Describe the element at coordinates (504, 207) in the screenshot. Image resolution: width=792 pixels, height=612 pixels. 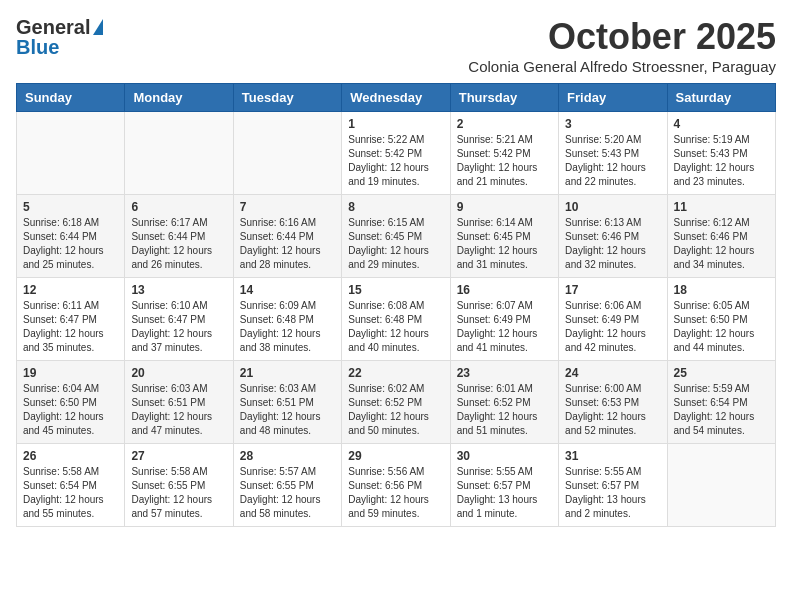
I see `day-number: 9` at that location.